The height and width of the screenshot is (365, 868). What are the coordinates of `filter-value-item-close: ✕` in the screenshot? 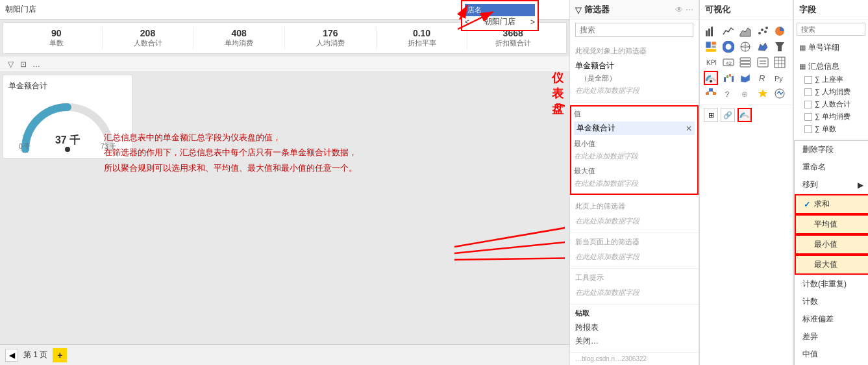 It's located at (689, 129).